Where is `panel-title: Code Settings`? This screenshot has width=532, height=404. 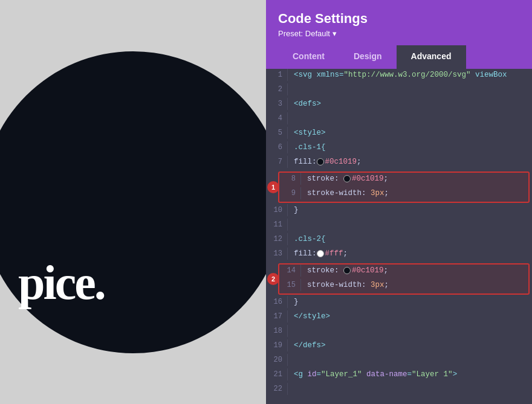
panel-title: Code Settings is located at coordinates (399, 19).